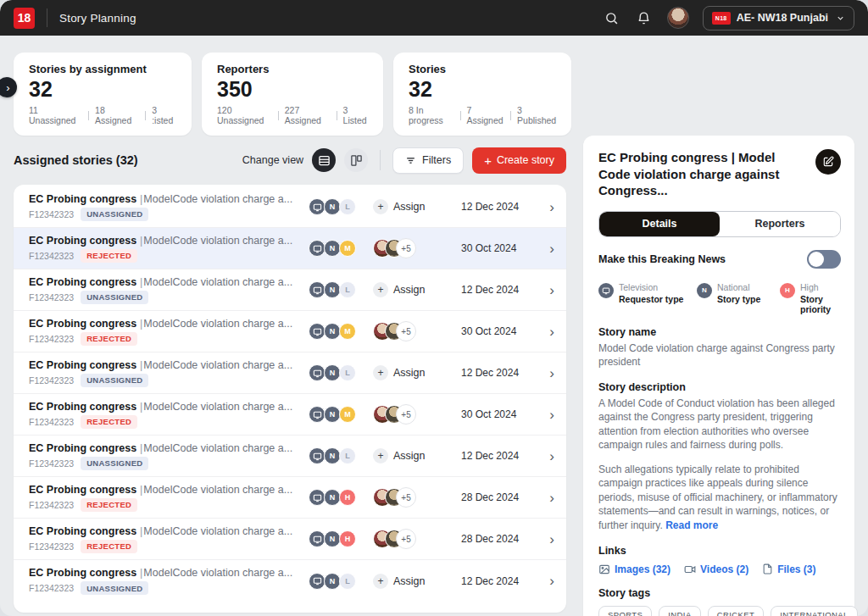 The height and width of the screenshot is (616, 868). What do you see at coordinates (290, 160) in the screenshot?
I see `list-header: Assigned stories (32) Change view Filter…` at bounding box center [290, 160].